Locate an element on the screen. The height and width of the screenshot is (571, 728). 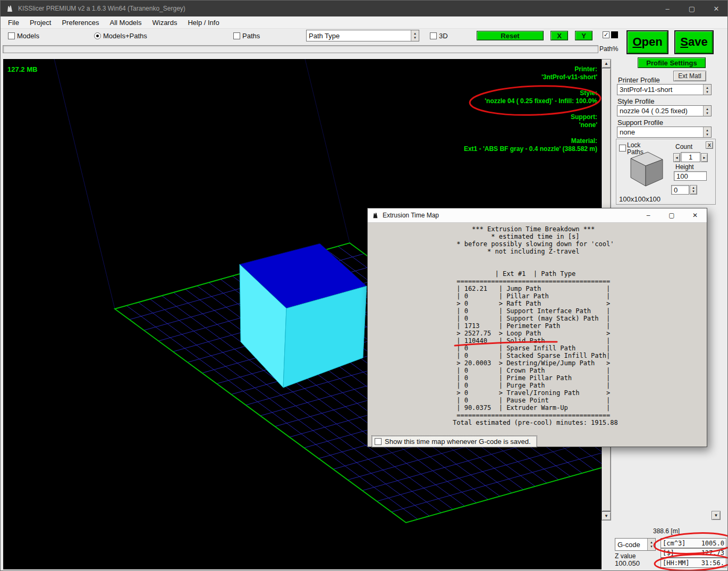
menu-bar: File Project Preferences All Models Wiza… is located at coordinates (365, 22).